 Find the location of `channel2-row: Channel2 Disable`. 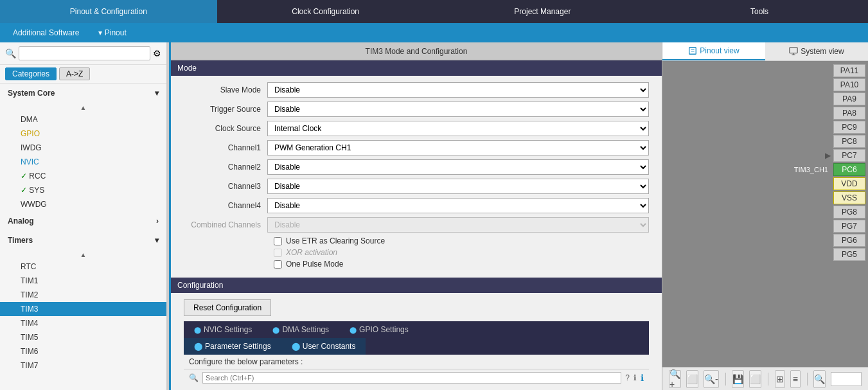

channel2-row: Channel2 Disable is located at coordinates (416, 167).